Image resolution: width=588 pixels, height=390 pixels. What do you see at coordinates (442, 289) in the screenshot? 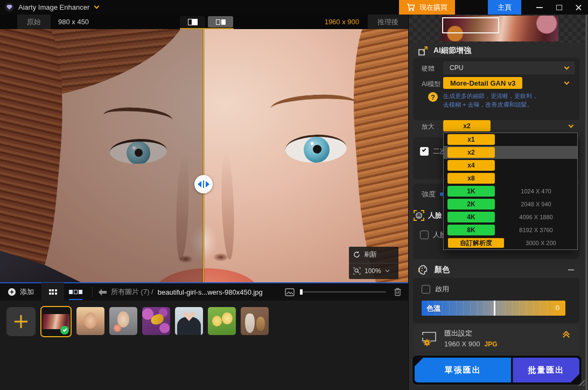
I see `color-enable-label: 啟用` at bounding box center [442, 289].